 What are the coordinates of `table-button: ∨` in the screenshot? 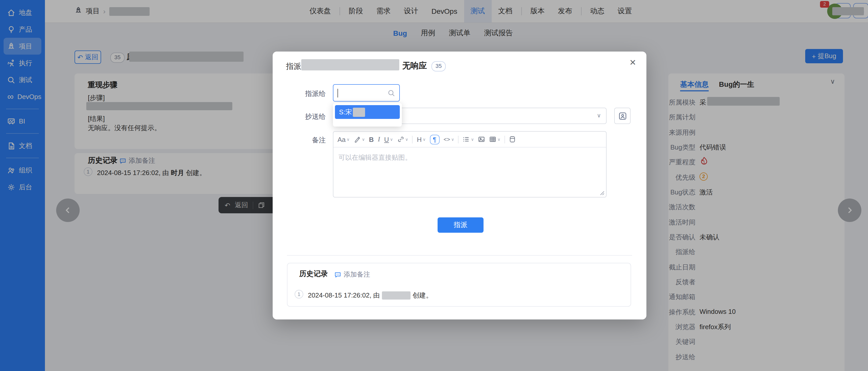 It's located at (495, 139).